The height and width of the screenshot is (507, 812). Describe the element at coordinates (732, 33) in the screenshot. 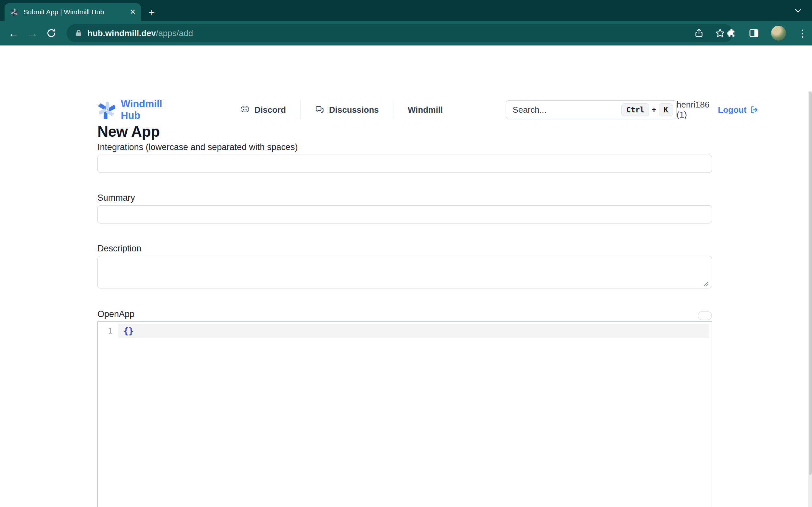

I see `extensions-puzzle-icon` at that location.